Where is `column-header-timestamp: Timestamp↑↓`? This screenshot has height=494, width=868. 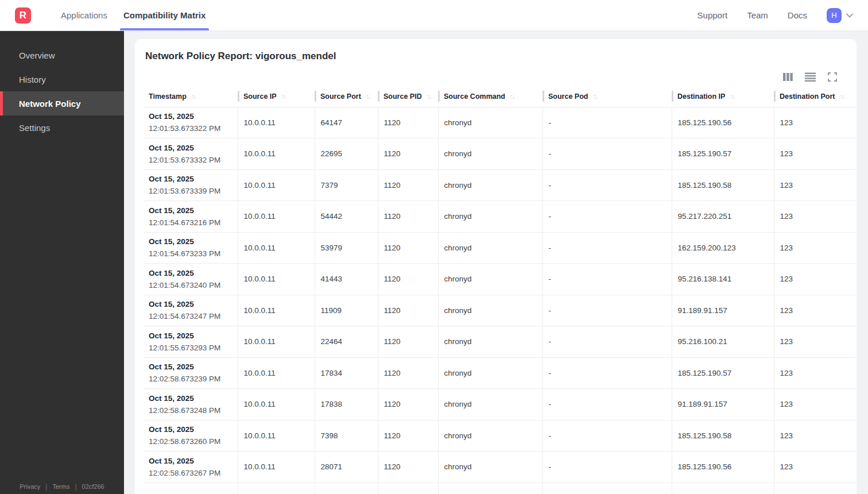 column-header-timestamp: Timestamp↑↓ is located at coordinates (191, 98).